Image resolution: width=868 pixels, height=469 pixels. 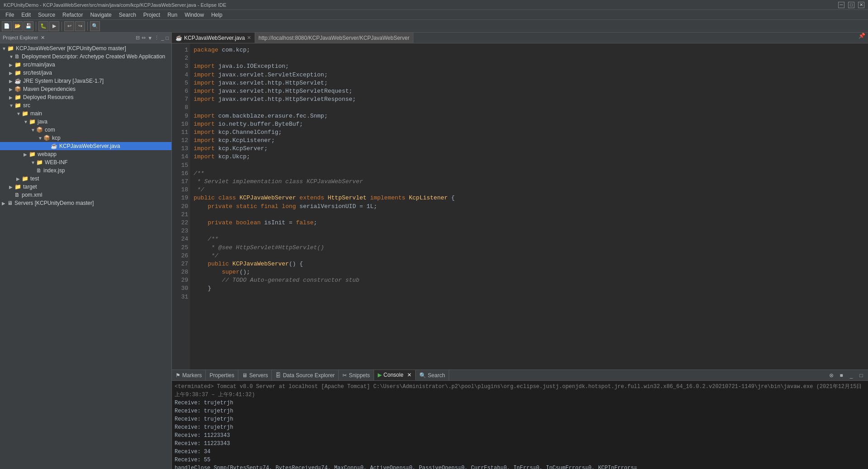 What do you see at coordinates (86, 146) in the screenshot?
I see `tree-item-KCPJavaWebServer: ☕ KCPJavaWebServer.java` at bounding box center [86, 146].